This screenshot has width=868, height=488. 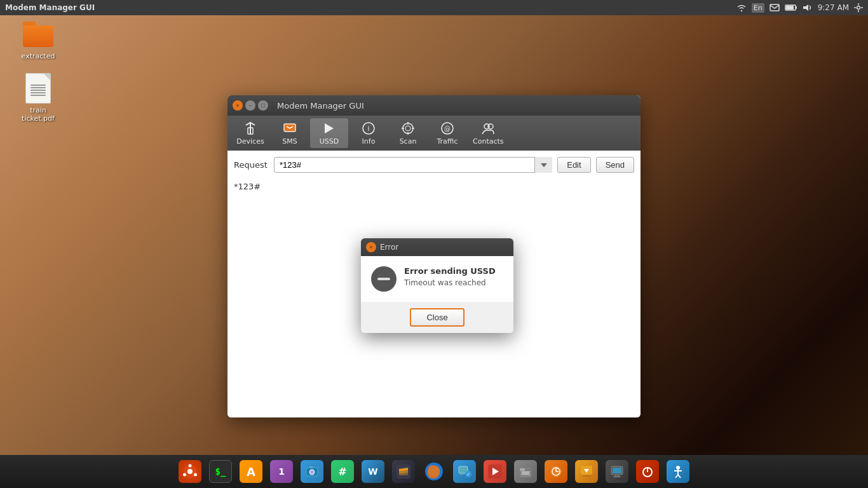 What do you see at coordinates (447, 133) in the screenshot?
I see `toolbar-traffic: @ Traffic` at bounding box center [447, 133].